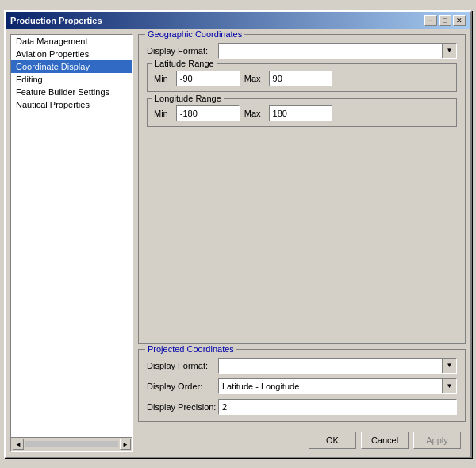  Describe the element at coordinates (260, 386) in the screenshot. I see `proj-display-order-value: Latitude - Longitude` at that location.